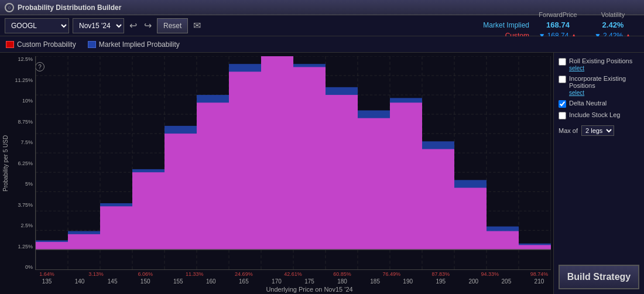 The image size is (644, 294). I want to click on y-tick: 6.25%, so click(23, 163).